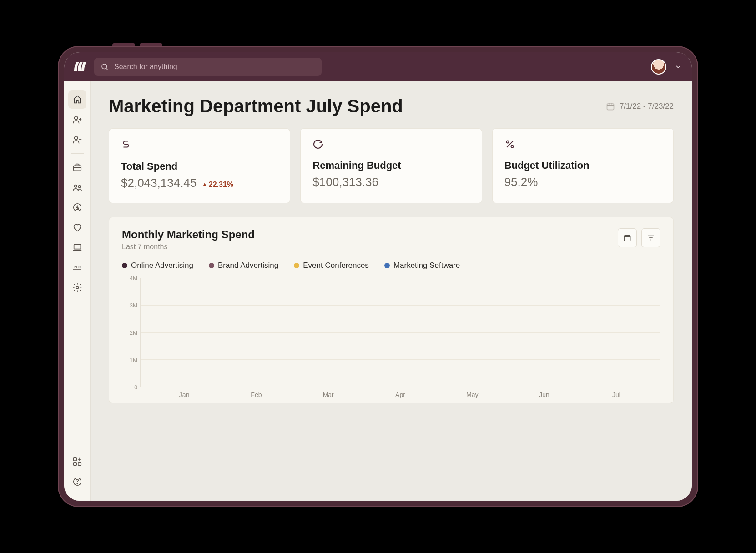  Describe the element at coordinates (214, 67) in the screenshot. I see `search-input` at that location.